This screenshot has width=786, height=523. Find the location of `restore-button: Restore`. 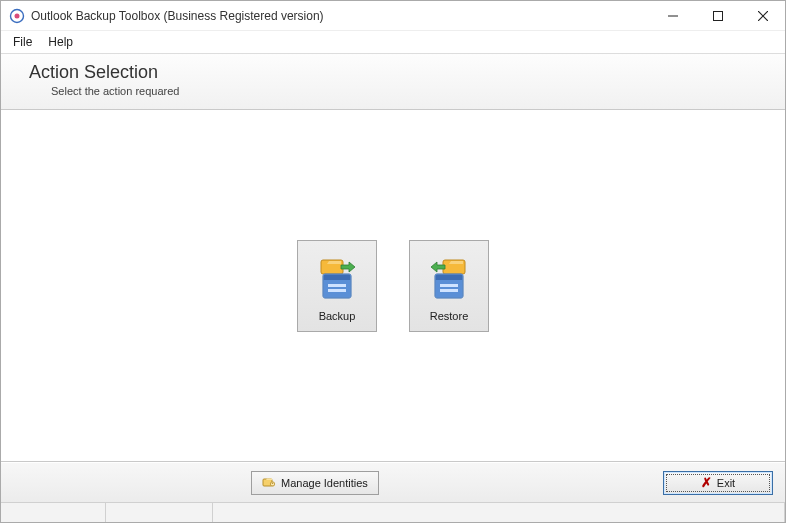

restore-button: Restore is located at coordinates (449, 286).